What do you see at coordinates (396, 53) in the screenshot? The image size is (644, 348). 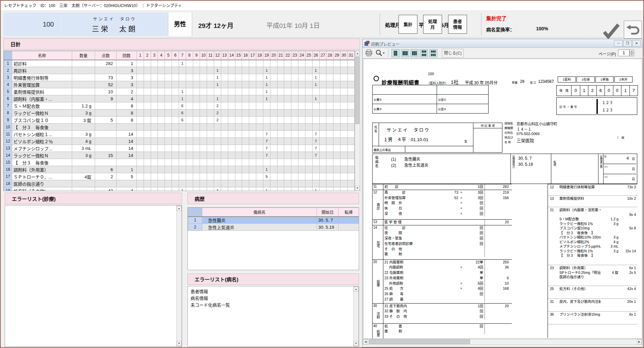 I see `one-page-icon` at bounding box center [396, 53].